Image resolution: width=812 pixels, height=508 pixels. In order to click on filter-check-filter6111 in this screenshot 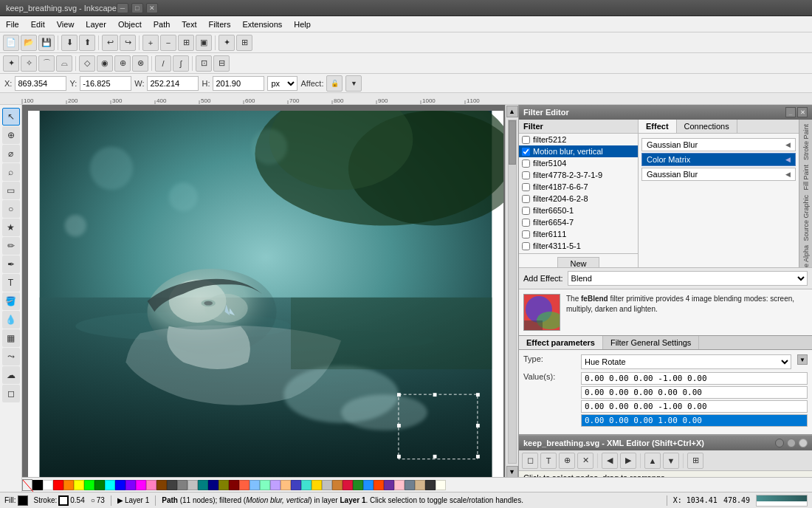, I will do `click(526, 235)`.